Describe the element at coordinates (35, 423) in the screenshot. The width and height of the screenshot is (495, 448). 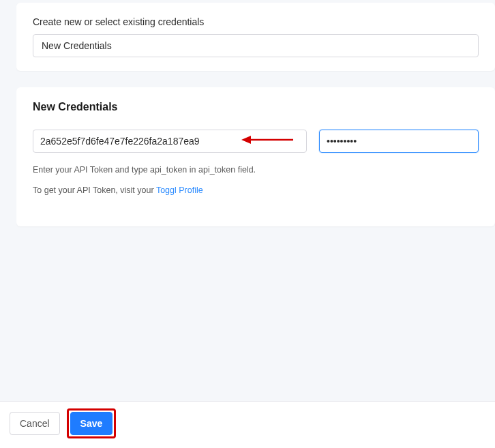
I see `cancel-button: Cancel` at that location.